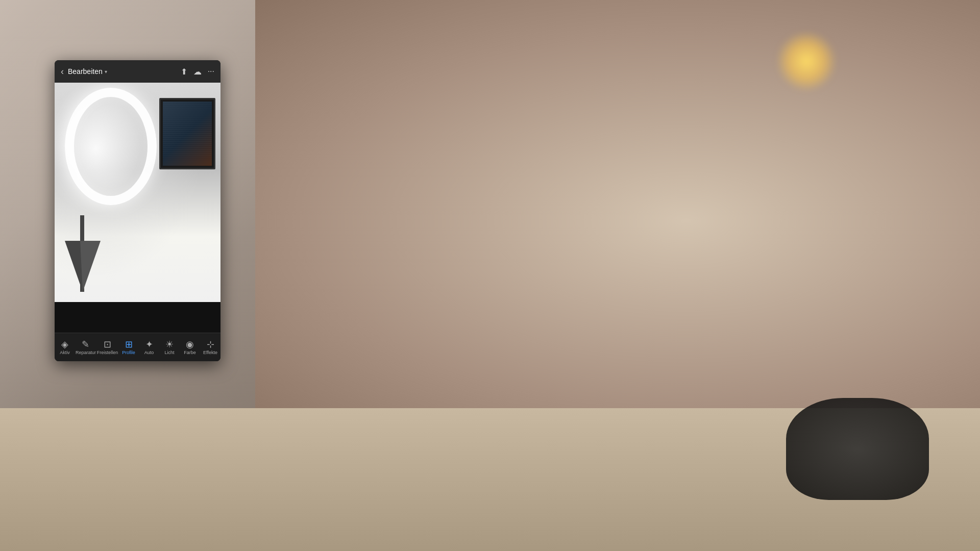  I want to click on toolbar-item-farbe: ◉Farbe, so click(190, 347).